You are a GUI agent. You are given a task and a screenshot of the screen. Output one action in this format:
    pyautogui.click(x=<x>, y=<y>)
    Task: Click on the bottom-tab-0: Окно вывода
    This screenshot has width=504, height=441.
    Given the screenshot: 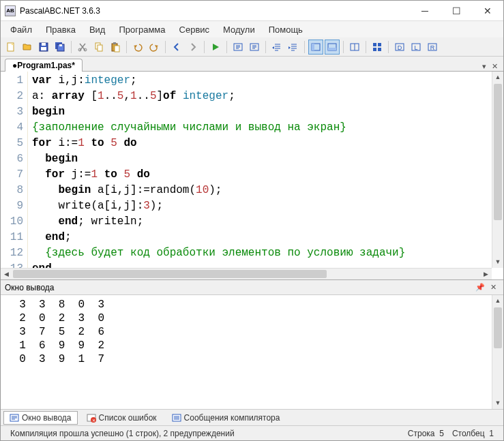 What is the action you would take?
    pyautogui.click(x=41, y=418)
    